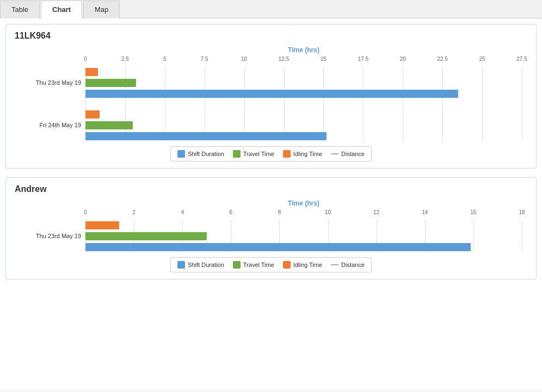 This screenshot has width=542, height=392. I want to click on axis-tick-label: 5, so click(165, 59).